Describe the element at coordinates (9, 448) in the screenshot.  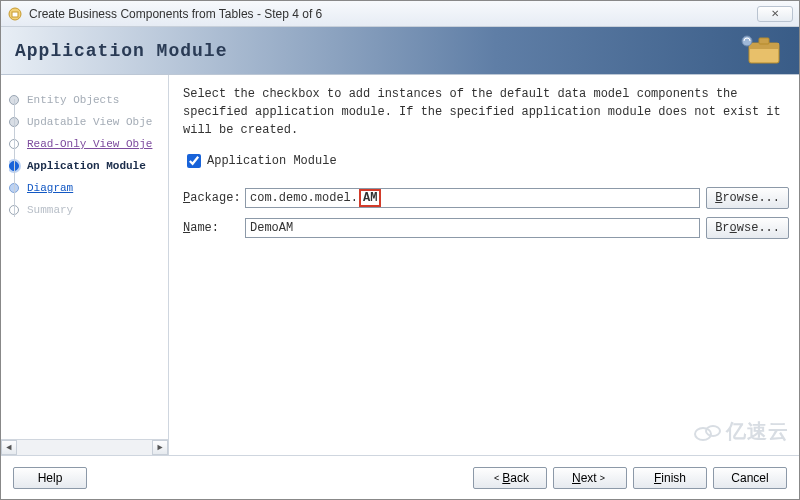
I see `scroll-left-icon: ◄` at that location.